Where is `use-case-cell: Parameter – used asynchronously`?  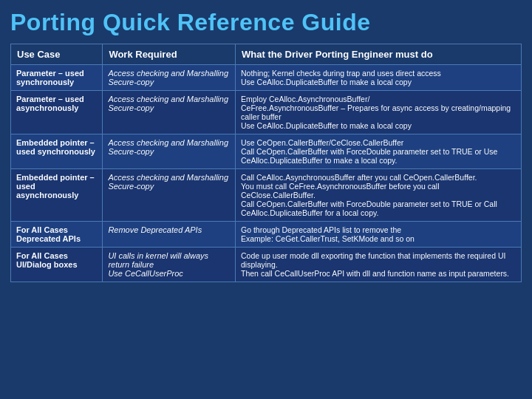 use-case-cell: Parameter – used asynchronously is located at coordinates (57, 112).